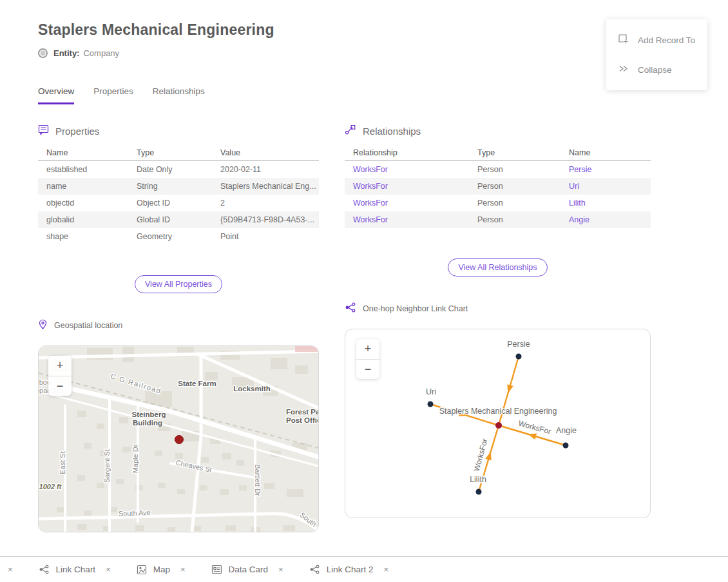 The height and width of the screenshot is (582, 728). I want to click on node-label: Staplers Mechanical Engineering, so click(499, 411).